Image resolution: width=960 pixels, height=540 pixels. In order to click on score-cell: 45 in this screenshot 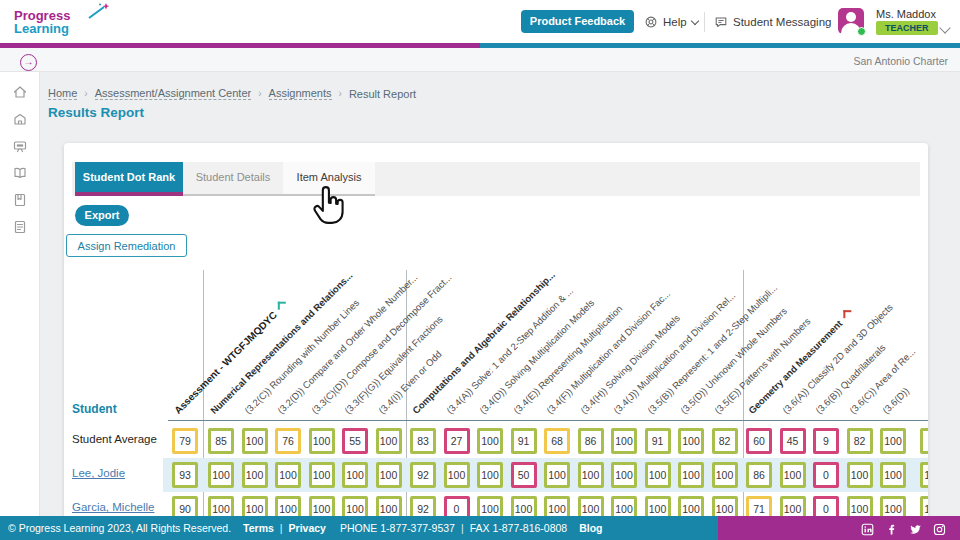, I will do `click(793, 441)`.